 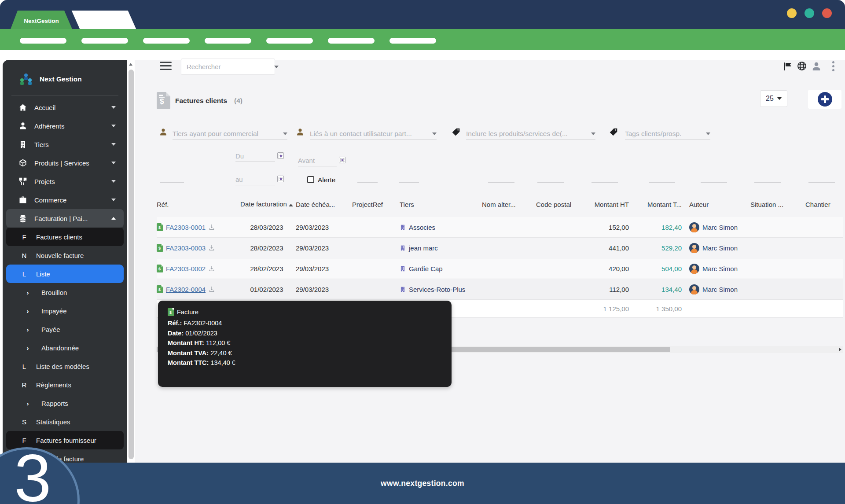 What do you see at coordinates (186, 248) in the screenshot?
I see `invoice-ref-link: FA2303-0003` at bounding box center [186, 248].